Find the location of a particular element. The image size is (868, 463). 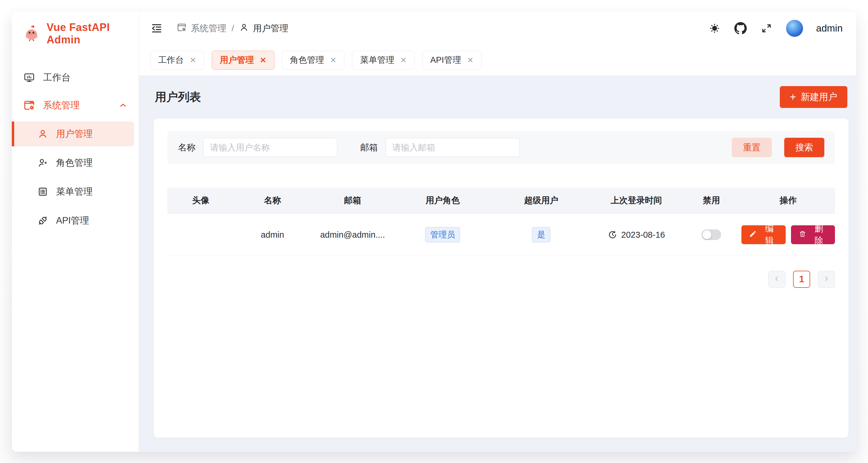

cell-last-login: 2023-08-16 is located at coordinates (637, 235).